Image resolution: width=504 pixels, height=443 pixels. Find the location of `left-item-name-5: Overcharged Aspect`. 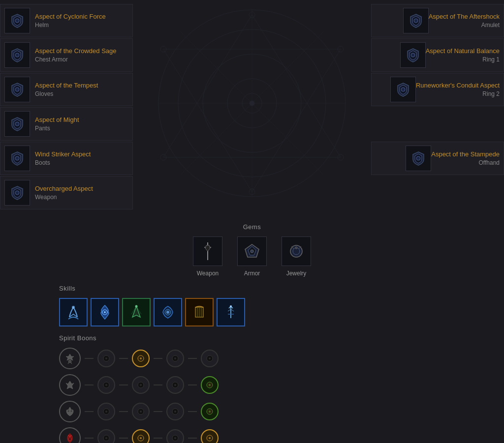

left-item-name-5: Overcharged Aspect is located at coordinates (64, 189).